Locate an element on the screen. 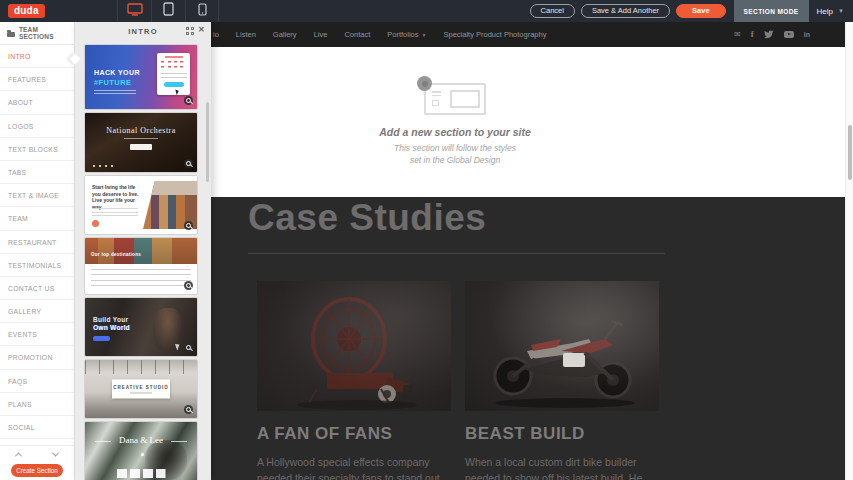 The height and width of the screenshot is (480, 853). tablet-icon is located at coordinates (168, 11).